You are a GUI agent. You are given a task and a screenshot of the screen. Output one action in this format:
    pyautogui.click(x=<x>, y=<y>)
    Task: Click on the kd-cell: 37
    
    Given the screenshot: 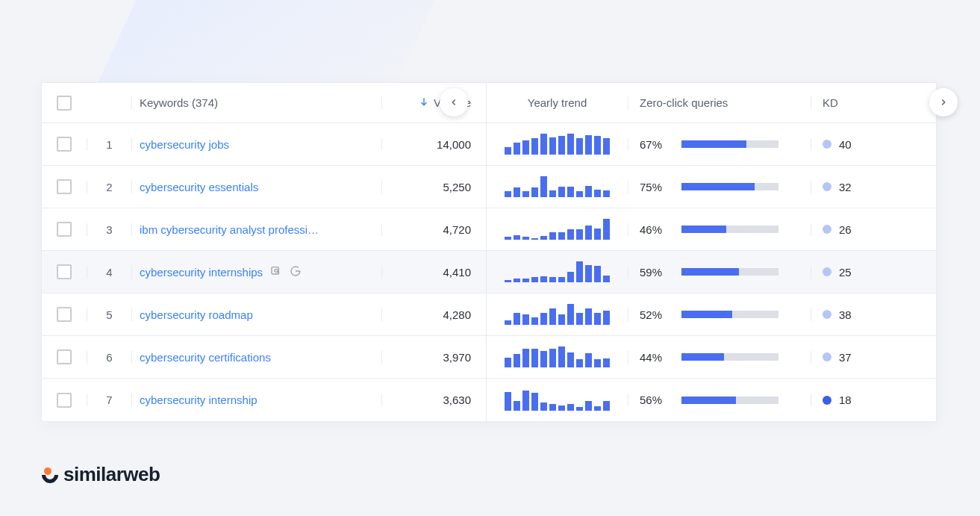 What is the action you would take?
    pyautogui.click(x=855, y=357)
    